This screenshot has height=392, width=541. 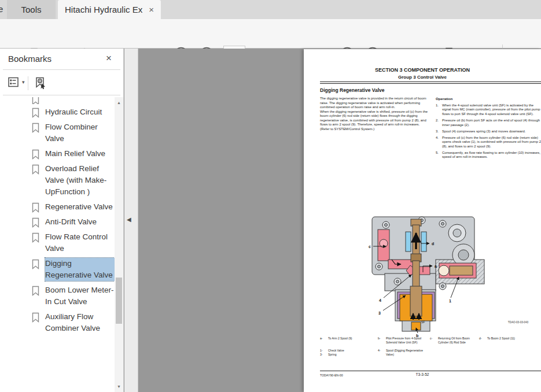 I want to click on legend-item-3: 3- Spring, so click(x=348, y=355).